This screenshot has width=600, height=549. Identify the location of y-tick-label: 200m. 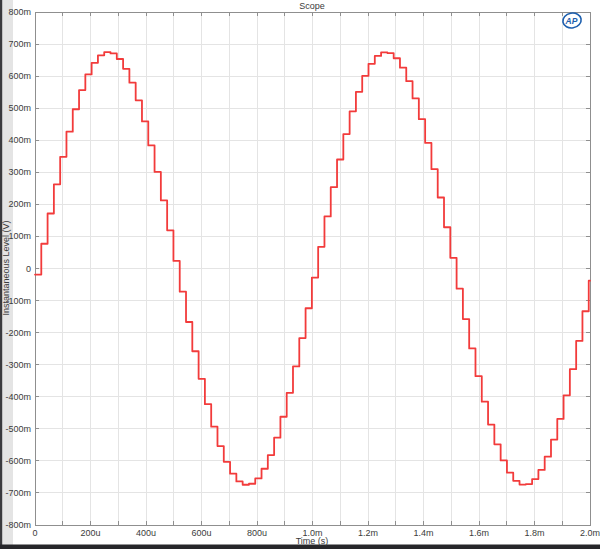
(20, 204).